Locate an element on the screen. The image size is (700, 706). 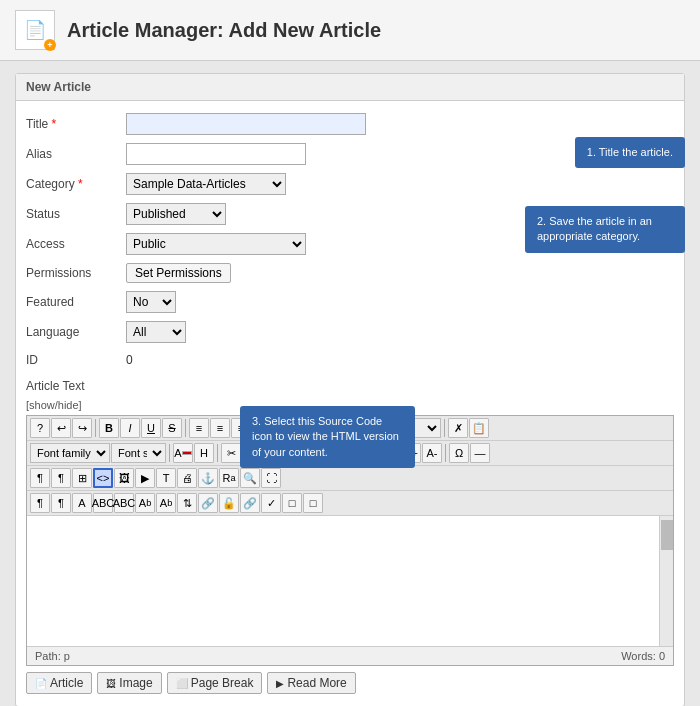
fullscreen-button: ⛶ is located at coordinates (271, 478).